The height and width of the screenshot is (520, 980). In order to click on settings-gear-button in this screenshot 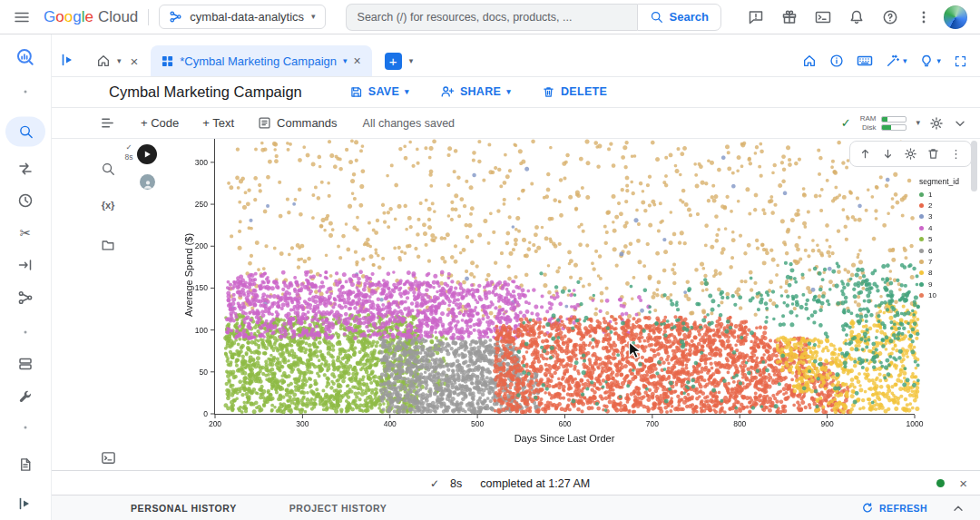, I will do `click(936, 123)`.